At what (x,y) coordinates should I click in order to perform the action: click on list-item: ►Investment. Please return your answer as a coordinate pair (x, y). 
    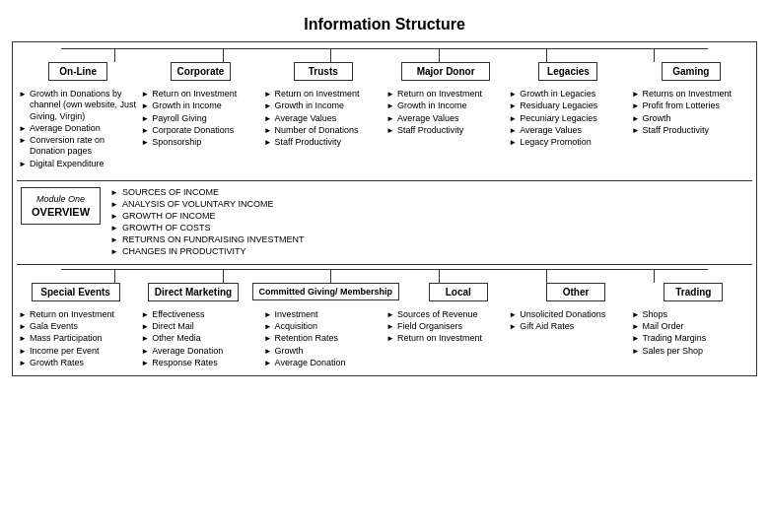
    Looking at the image, I should click on (323, 315).